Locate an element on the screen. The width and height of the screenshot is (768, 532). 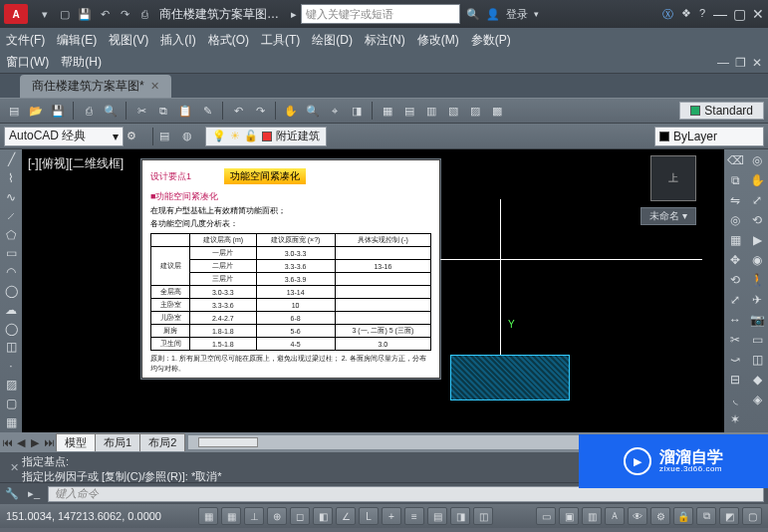
search-icon: 🔍 is located at coordinates (473, 14).